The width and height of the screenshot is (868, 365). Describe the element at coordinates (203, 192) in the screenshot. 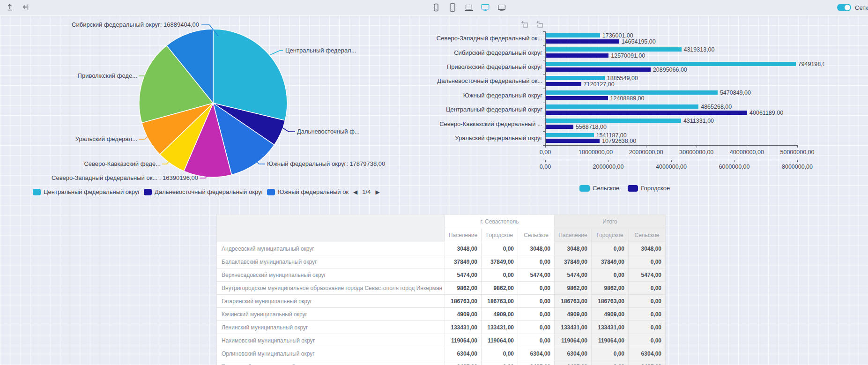

I see `legend-item-dalnevostochny: Дальневосточный федеральный округ` at that location.